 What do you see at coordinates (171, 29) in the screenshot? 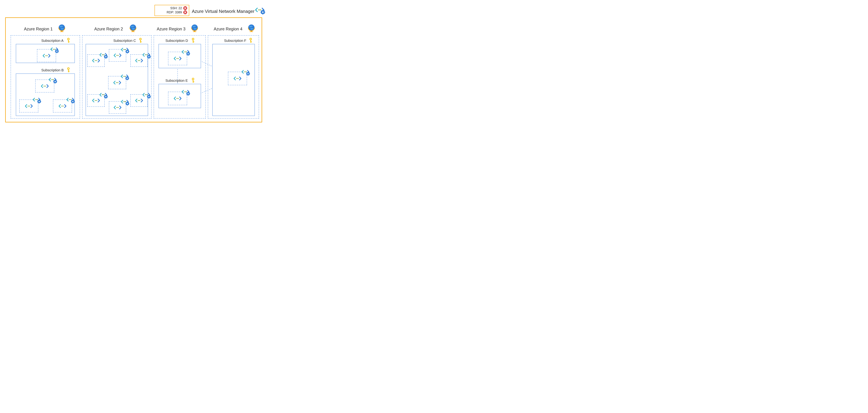
I see `region-label: Azure Region 3` at bounding box center [171, 29].